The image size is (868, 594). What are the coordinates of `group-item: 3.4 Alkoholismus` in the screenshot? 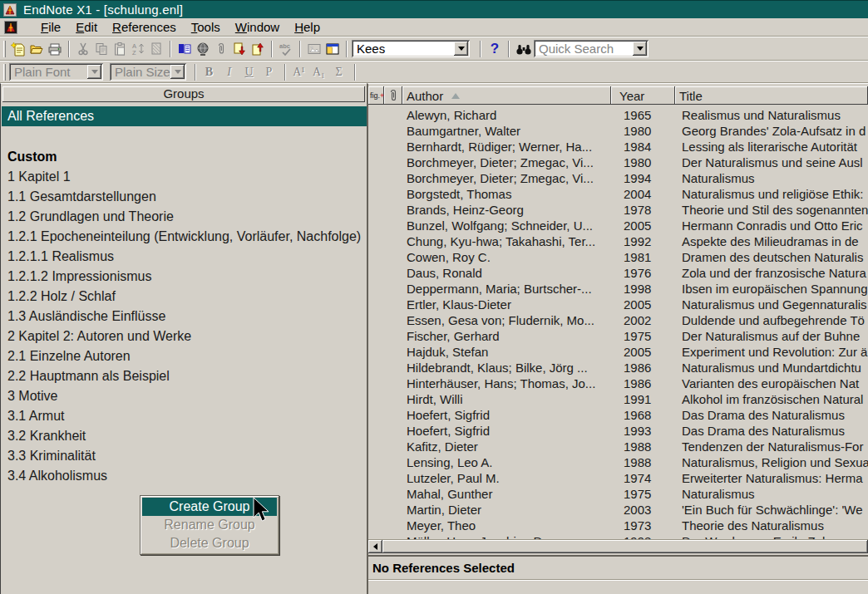 It's located at (184, 476).